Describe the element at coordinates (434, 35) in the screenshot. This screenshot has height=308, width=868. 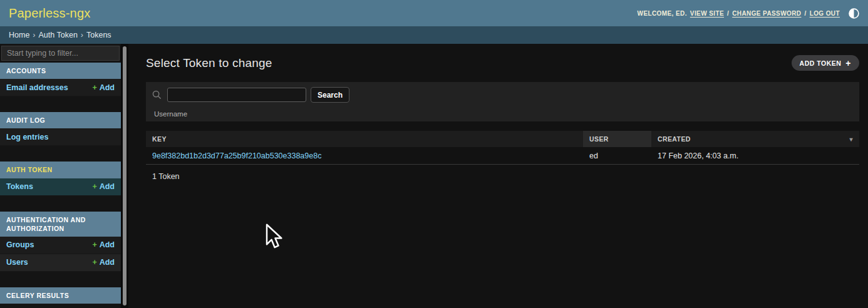
I see `breadcrumb: Home › Auth Token › Tokens` at that location.